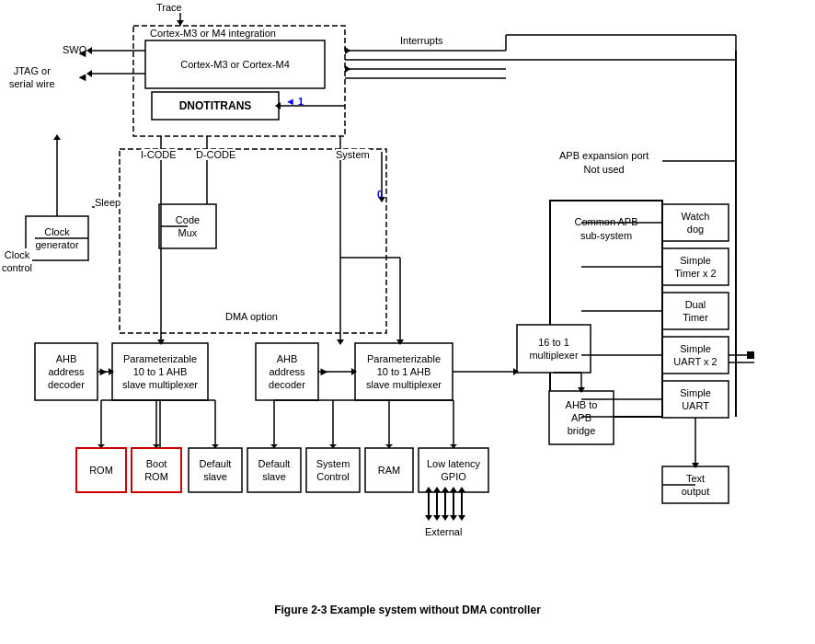 The height and width of the screenshot is (644, 815). What do you see at coordinates (695, 267) in the screenshot?
I see `simple-timer-label: SimpleTimer x 2` at bounding box center [695, 267].